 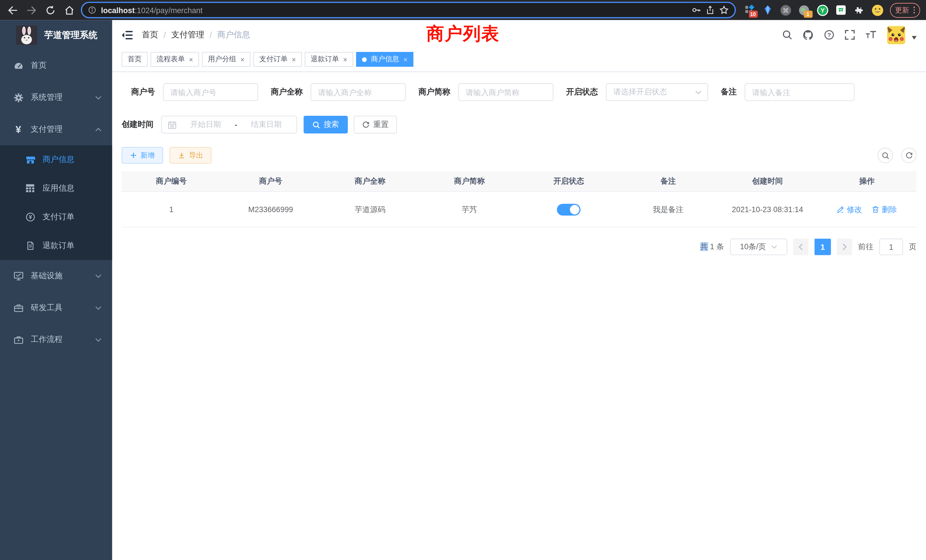 I want to click on field-label: 创建时间, so click(x=138, y=124).